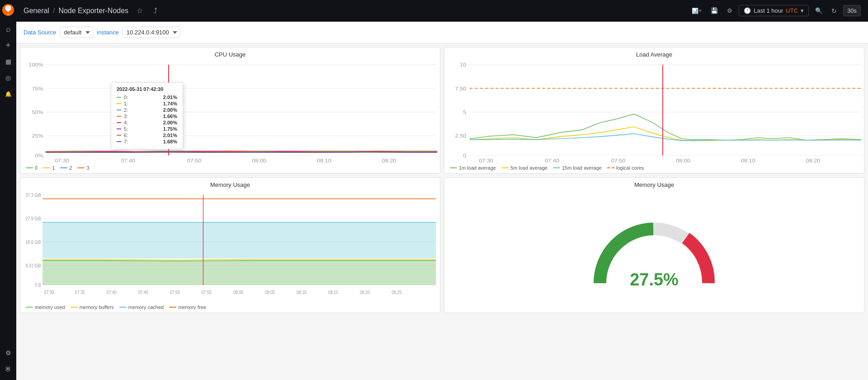 The image size is (868, 380). Describe the element at coordinates (461, 89) in the screenshot. I see `svg-text: 7.50` at that location.